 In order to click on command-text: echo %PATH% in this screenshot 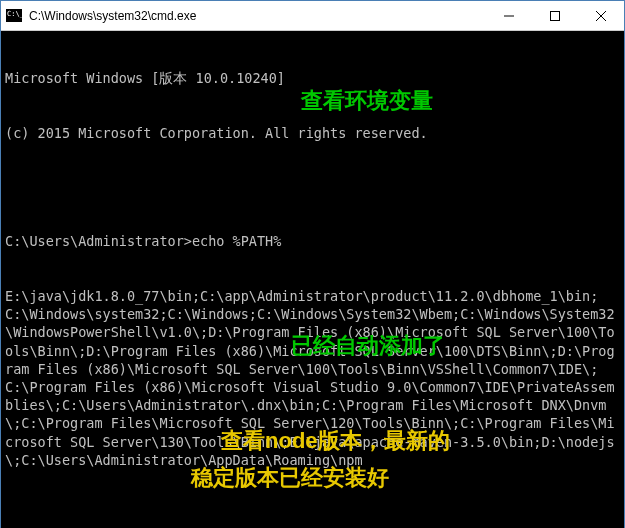, I will do `click(236, 241)`.